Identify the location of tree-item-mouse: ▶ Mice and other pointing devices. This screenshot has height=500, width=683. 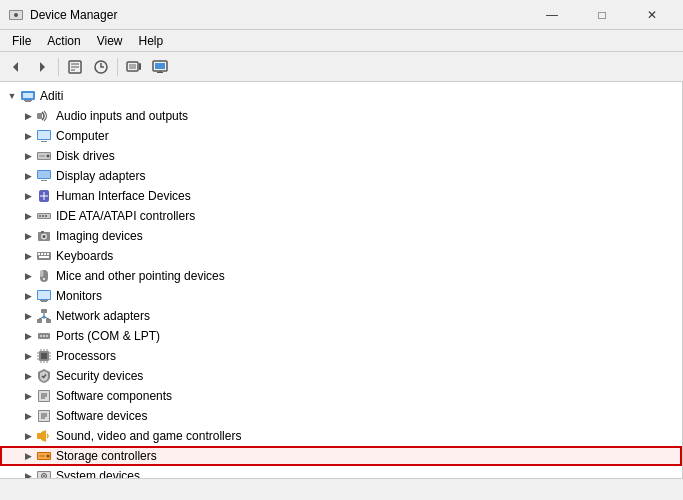
(341, 276).